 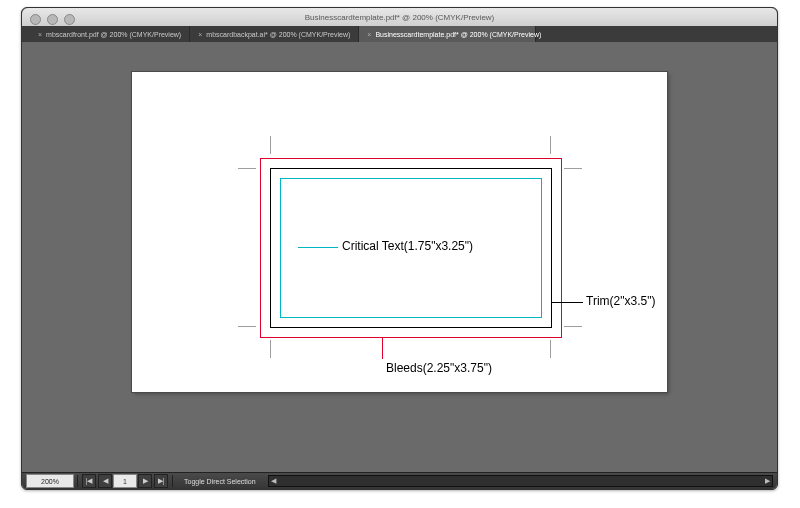 What do you see at coordinates (145, 481) in the screenshot?
I see `next-page-button: ▶` at bounding box center [145, 481].